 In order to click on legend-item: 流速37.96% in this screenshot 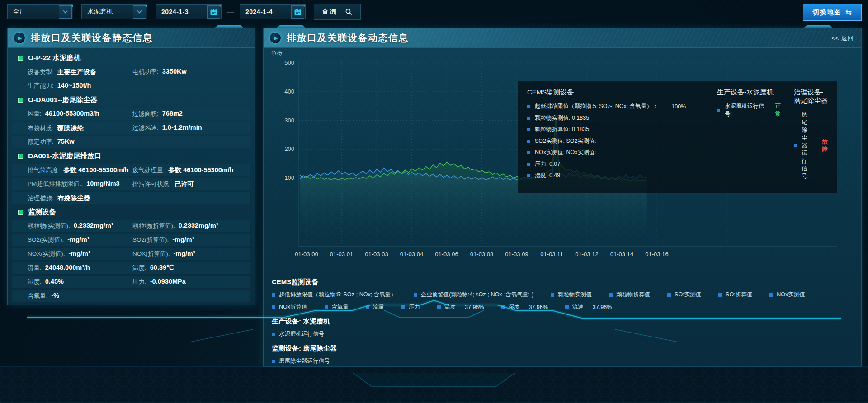, I will do `click(589, 307)`.